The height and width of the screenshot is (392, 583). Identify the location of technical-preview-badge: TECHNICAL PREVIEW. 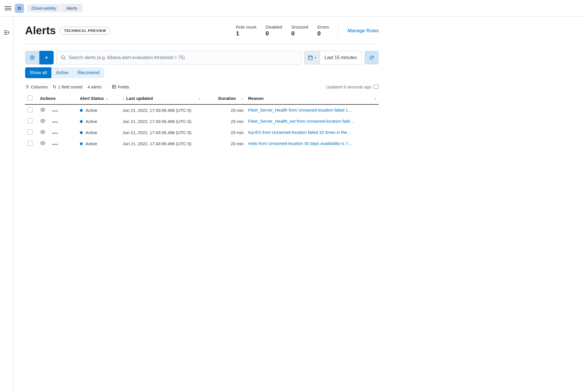
(85, 31).